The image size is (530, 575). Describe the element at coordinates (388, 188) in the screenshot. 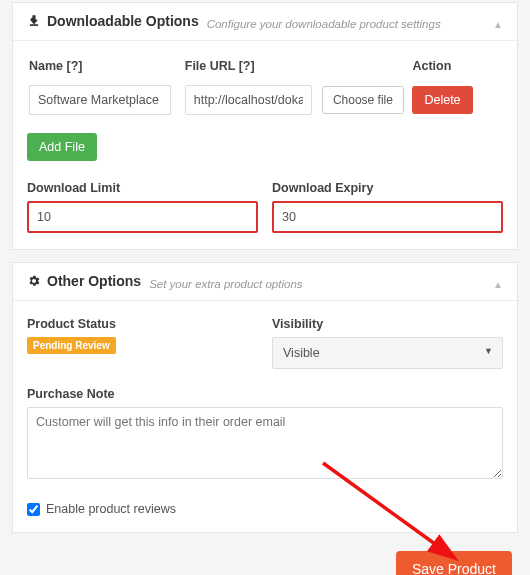

I see `download-expiry-label: Download Expiry` at that location.